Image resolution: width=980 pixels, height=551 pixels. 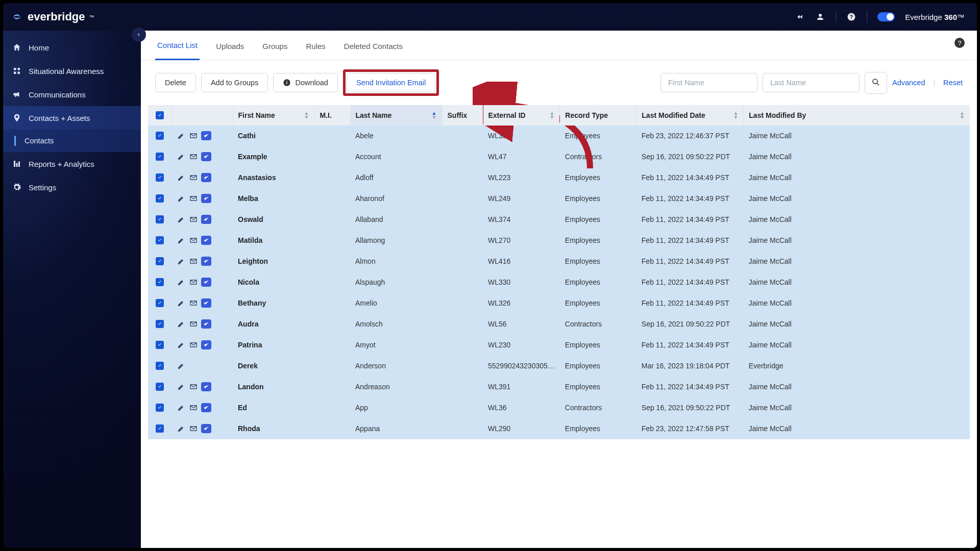 What do you see at coordinates (820, 17) in the screenshot?
I see `user-icon` at bounding box center [820, 17].